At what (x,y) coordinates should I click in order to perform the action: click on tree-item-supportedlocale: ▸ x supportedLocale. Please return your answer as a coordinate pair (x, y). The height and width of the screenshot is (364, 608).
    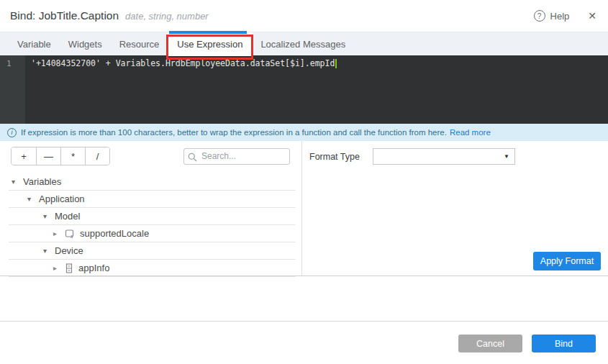
    Looking at the image, I should click on (153, 234).